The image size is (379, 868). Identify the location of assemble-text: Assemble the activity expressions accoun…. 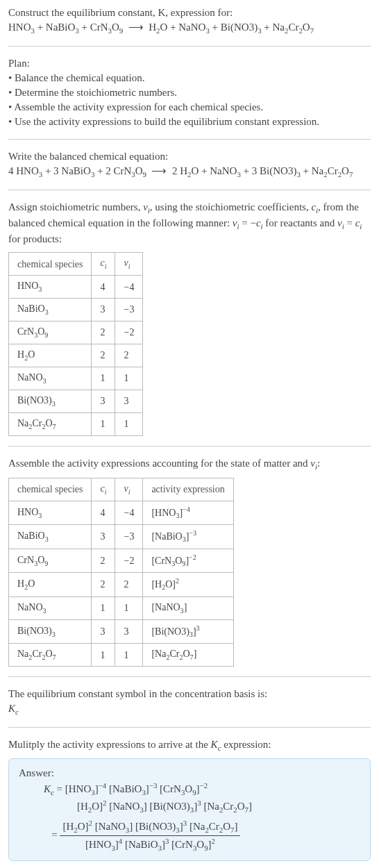
(190, 464).